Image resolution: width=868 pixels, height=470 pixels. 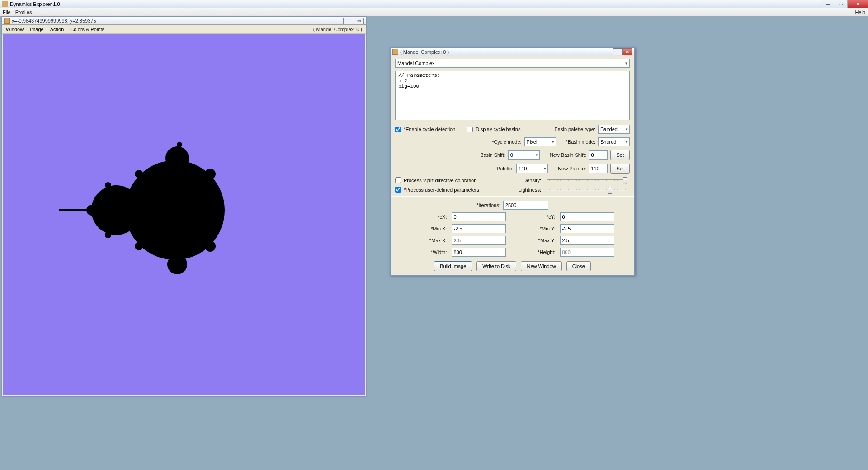 What do you see at coordinates (841, 4) in the screenshot?
I see `app-maximize-button: ▭` at bounding box center [841, 4].